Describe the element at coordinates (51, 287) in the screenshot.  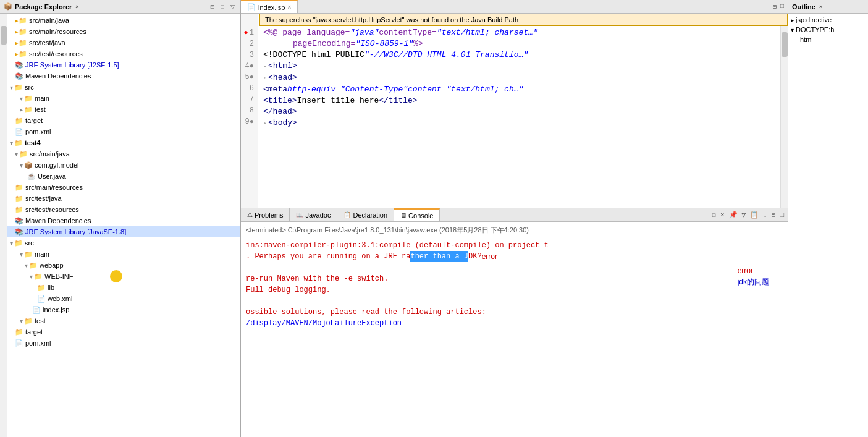
I see `tree-label: lib` at that location.